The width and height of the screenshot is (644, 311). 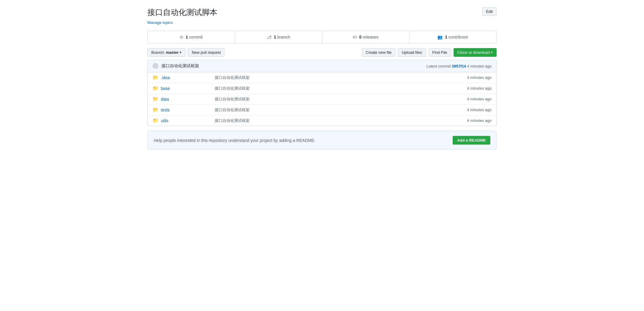 I want to click on stats-bar: ⊙ 1 commit ⎇ 1 branch 🏷 0 releases 👥 1 c…, so click(x=322, y=37).